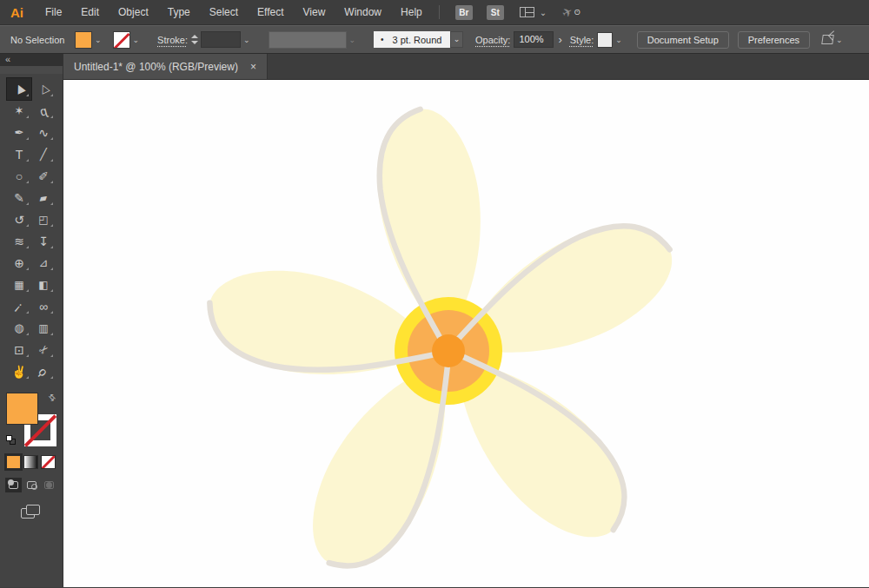 The width and height of the screenshot is (869, 588). Describe the element at coordinates (43, 307) in the screenshot. I see `blend-icon: ∞` at that location.